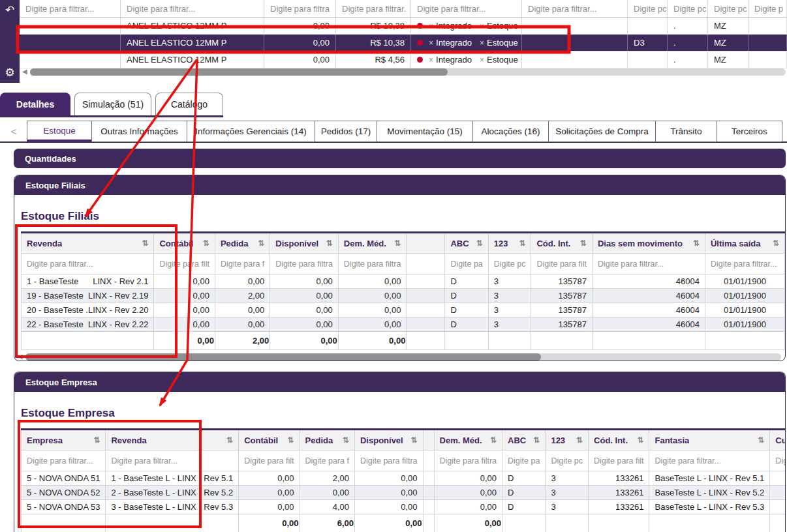  I want to click on tab-solicitacoes-de-compra: Solicitações de Compra, so click(602, 132).